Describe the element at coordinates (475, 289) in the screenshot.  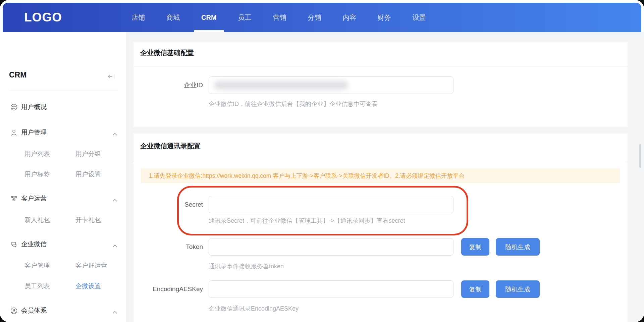
I see `aes-key-copy-button: 复制` at that location.